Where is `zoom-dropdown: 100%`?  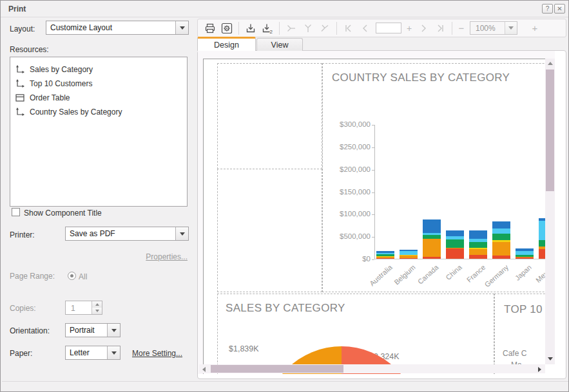 zoom-dropdown: 100% is located at coordinates (494, 28).